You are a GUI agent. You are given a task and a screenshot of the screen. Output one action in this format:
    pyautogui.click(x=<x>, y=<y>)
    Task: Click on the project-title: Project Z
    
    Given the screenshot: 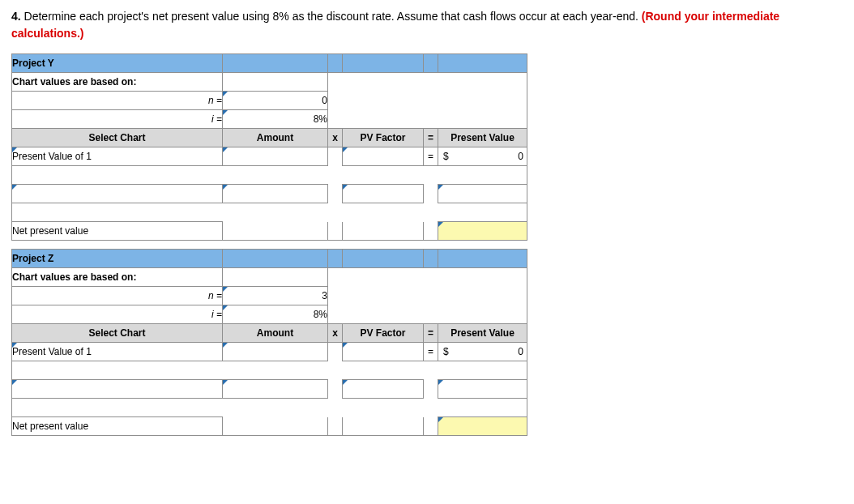 What is the action you would take?
    pyautogui.click(x=117, y=259)
    